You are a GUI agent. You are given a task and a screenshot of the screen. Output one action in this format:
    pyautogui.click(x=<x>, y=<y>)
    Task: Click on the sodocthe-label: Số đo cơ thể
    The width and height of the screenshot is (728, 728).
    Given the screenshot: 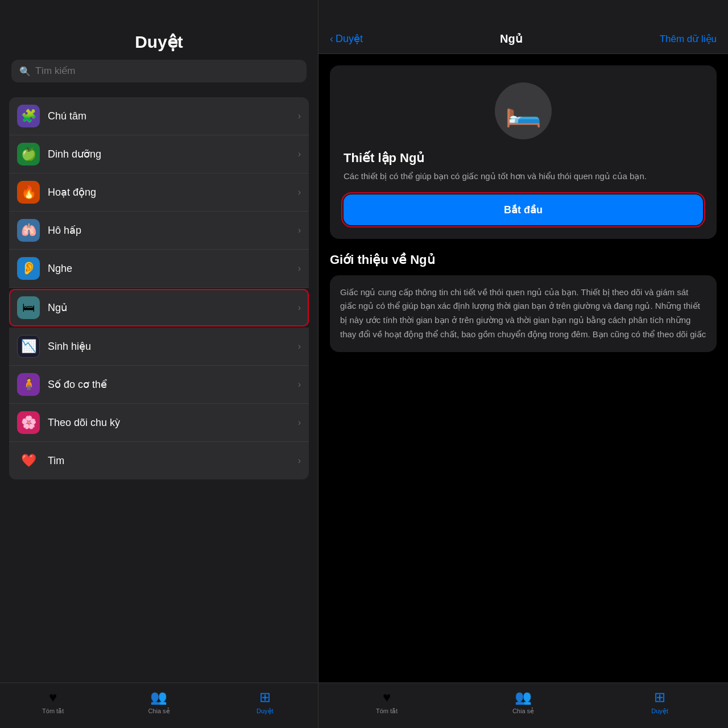 What is the action you would take?
    pyautogui.click(x=173, y=384)
    